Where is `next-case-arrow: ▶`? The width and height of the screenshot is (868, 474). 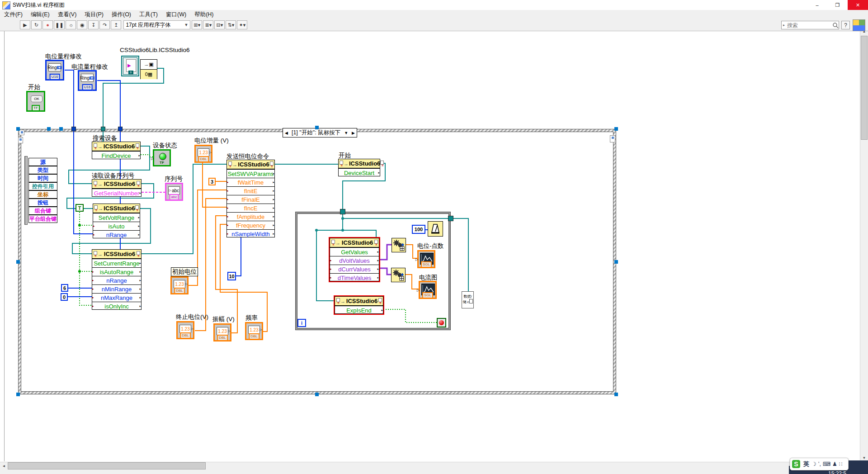 next-case-arrow: ▶ is located at coordinates (354, 133).